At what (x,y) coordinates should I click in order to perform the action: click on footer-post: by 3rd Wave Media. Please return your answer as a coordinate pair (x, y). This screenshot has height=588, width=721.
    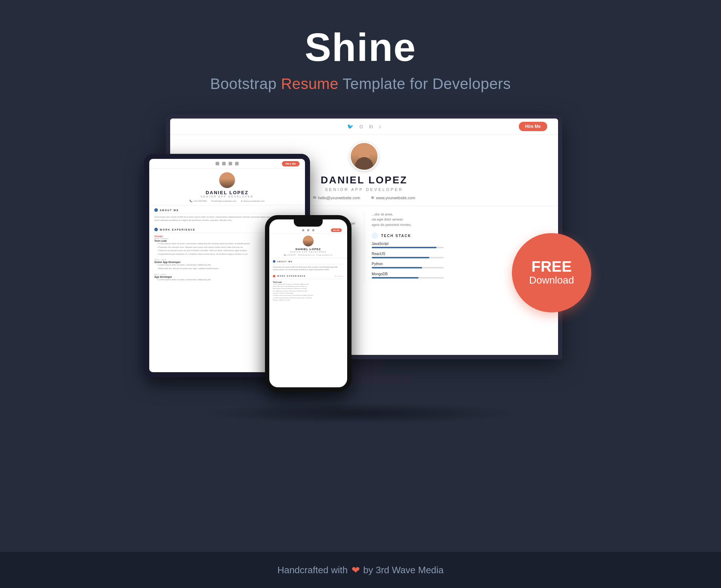
    Looking at the image, I should click on (404, 570).